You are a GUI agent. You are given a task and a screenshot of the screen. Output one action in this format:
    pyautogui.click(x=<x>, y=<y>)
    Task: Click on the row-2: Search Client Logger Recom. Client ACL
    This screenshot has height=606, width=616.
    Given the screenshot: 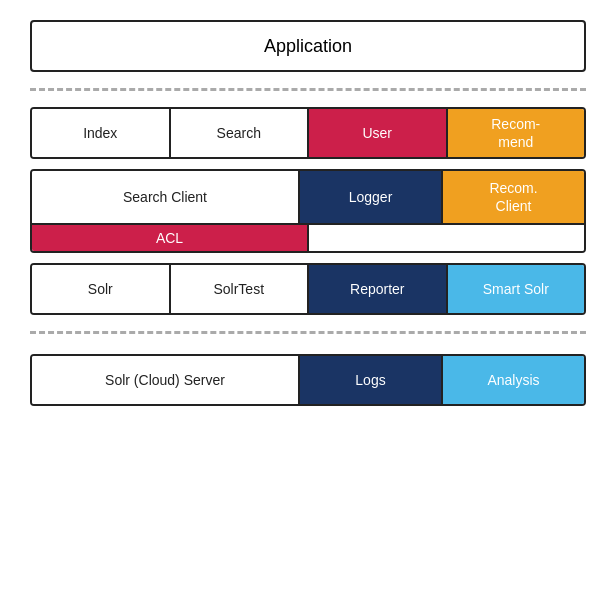 What is the action you would take?
    pyautogui.click(x=308, y=211)
    